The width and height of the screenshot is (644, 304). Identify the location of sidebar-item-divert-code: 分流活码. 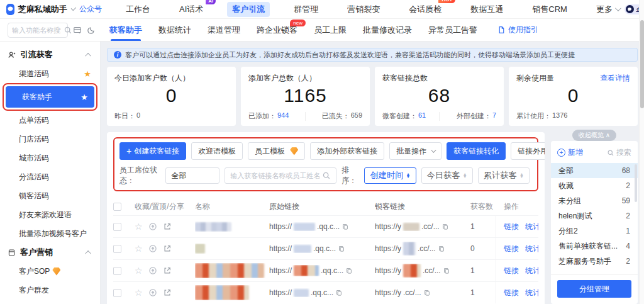
(50, 177).